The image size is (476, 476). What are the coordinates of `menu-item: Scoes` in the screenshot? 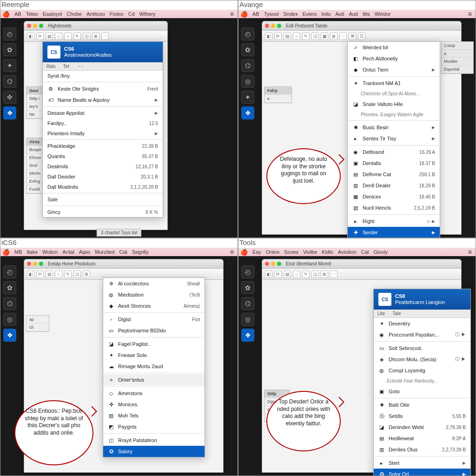 It's located at (291, 252).